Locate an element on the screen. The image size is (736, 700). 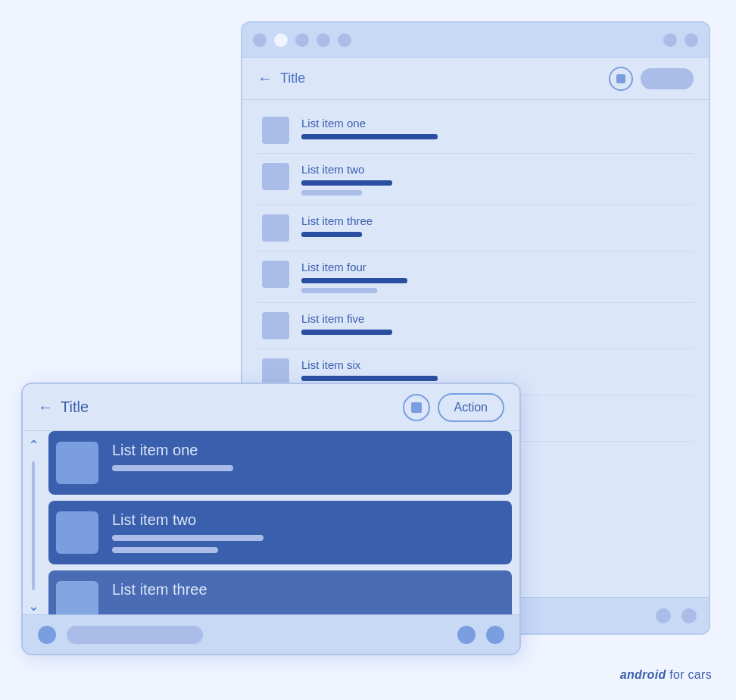
back-window-title: Title is located at coordinates (441, 79).